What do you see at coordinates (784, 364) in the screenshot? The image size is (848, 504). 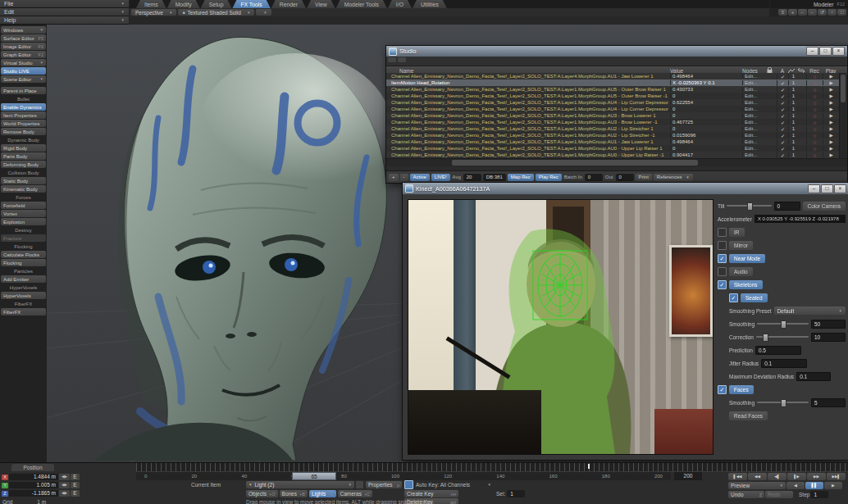 I see `jitter-field: 0.1` at bounding box center [784, 364].